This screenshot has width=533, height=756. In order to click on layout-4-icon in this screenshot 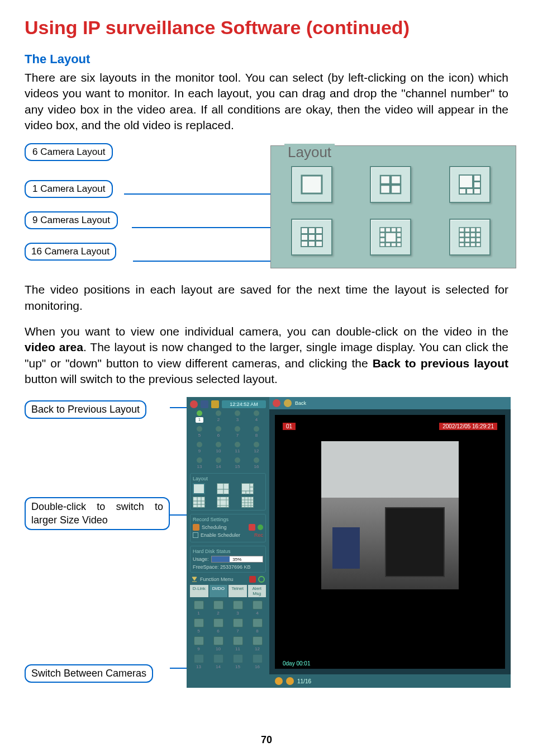, I will do `click(391, 185)`.